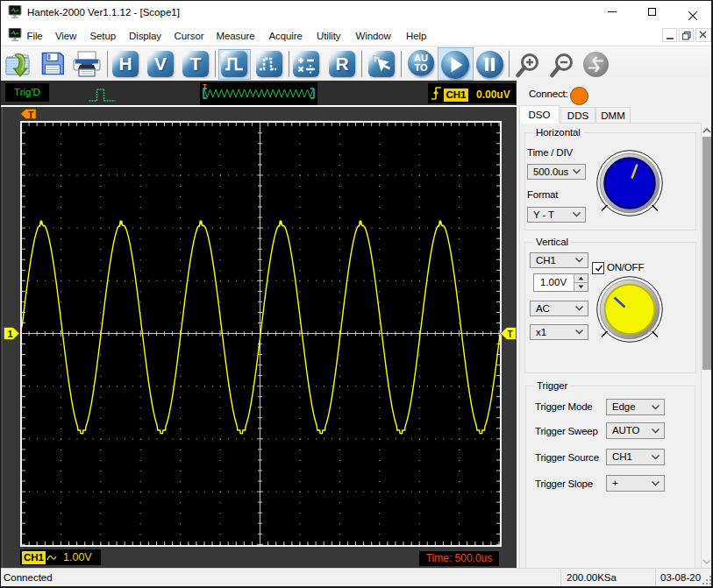 The height and width of the screenshot is (588, 713). Describe the element at coordinates (11, 334) in the screenshot. I see `svg-text: 1` at that location.